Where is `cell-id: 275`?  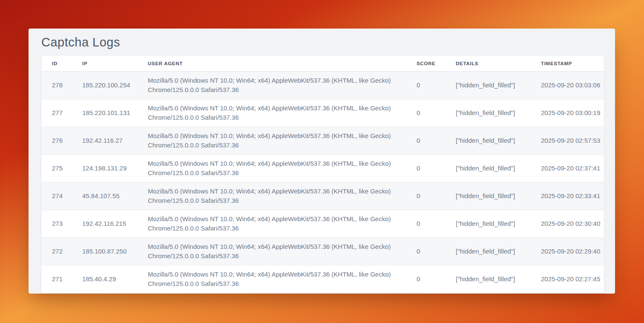
cell-id: 275 is located at coordinates (62, 168).